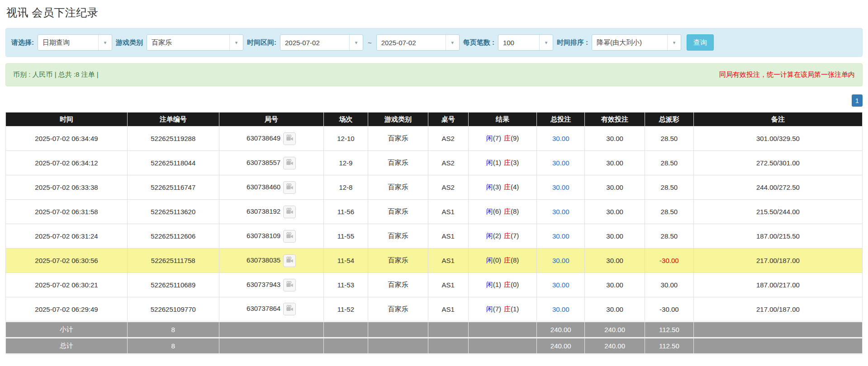 The height and width of the screenshot is (366, 868). Describe the element at coordinates (271, 163) in the screenshot. I see `cell-round-id: 630738557` at that location.